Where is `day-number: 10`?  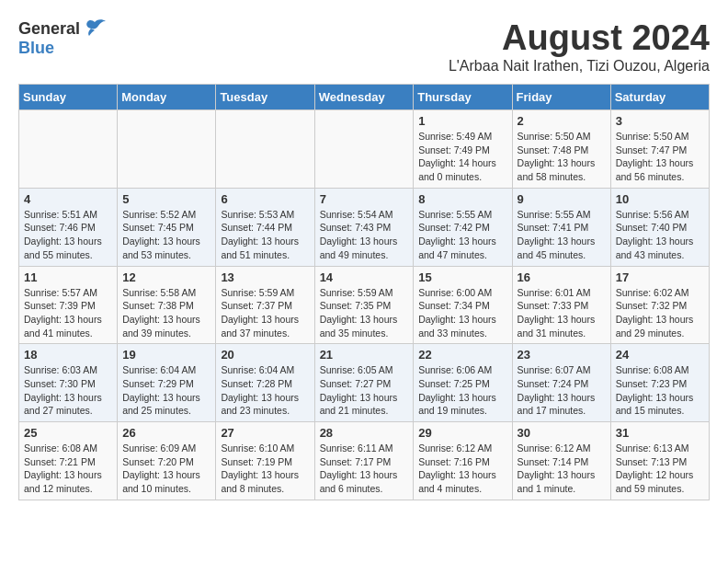
day-number: 10 is located at coordinates (660, 199).